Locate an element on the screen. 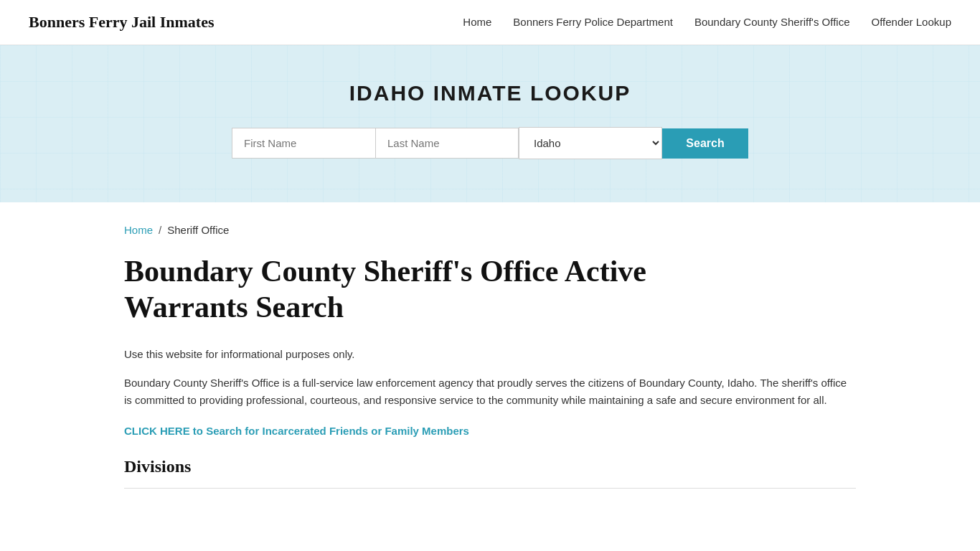 The image size is (980, 551). nav-link-home: Home is located at coordinates (477, 22).